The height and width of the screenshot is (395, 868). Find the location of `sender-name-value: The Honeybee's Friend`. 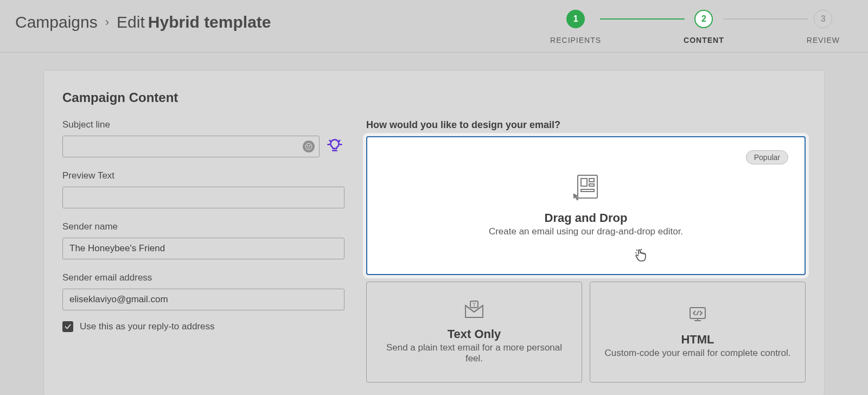

sender-name-value: The Honeybee's Friend is located at coordinates (117, 249).